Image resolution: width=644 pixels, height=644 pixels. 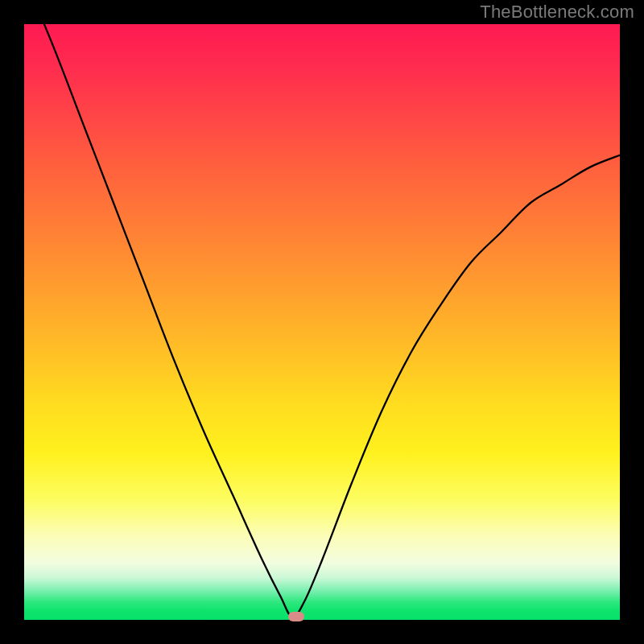 What do you see at coordinates (557, 12) in the screenshot?
I see `watermark-text: TheBottleneck.com` at bounding box center [557, 12].